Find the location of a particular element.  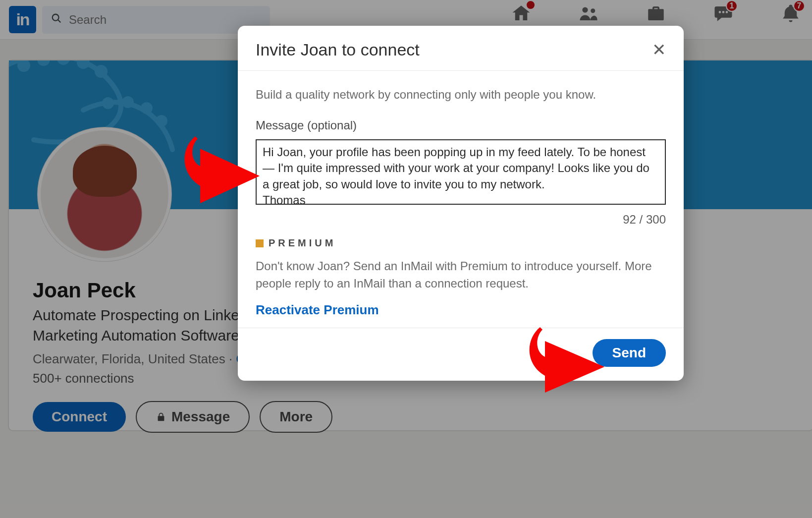

premium-label: PREMIUM is located at coordinates (461, 243).